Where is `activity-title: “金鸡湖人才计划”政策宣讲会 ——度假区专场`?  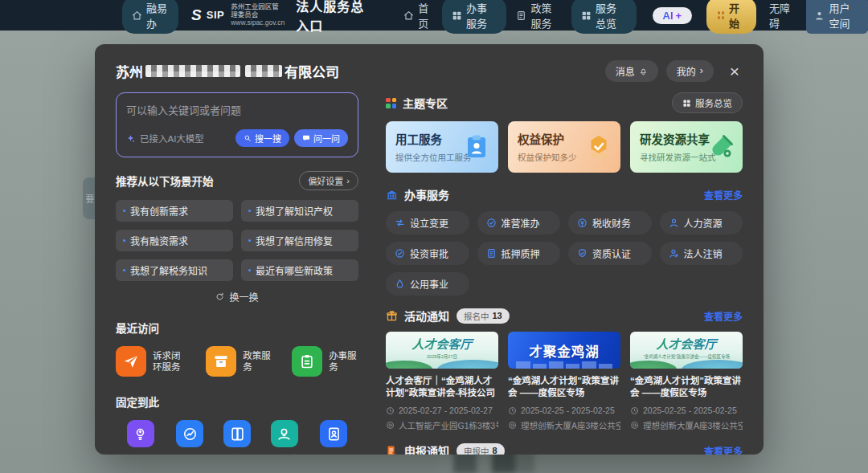
activity-title: “金鸡湖人才计划”政策宣讲会 ——度假区专场 is located at coordinates (564, 387).